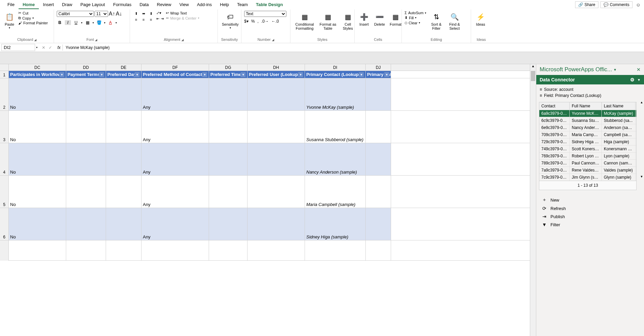  I want to click on col-lastname: Last Name, so click(619, 106).